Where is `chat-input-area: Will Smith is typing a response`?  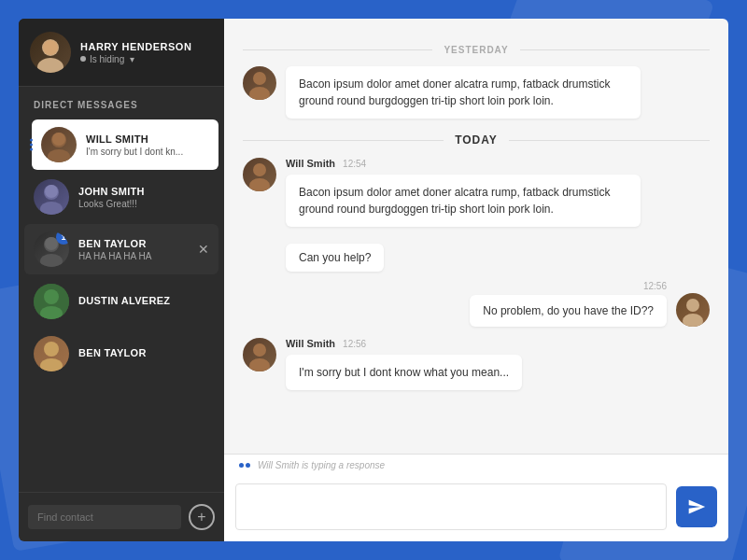
chat-input-area: Will Smith is typing a response is located at coordinates (476, 497).